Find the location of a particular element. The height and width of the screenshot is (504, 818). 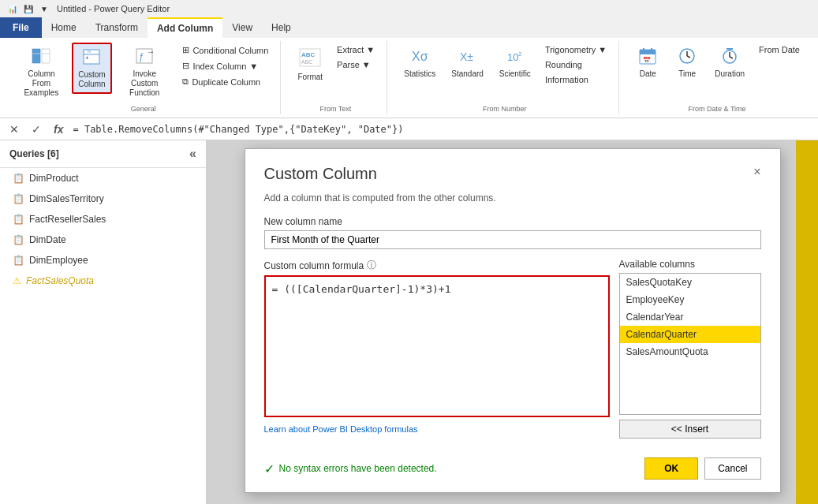

warning-icon: ⚠ is located at coordinates (17, 281).